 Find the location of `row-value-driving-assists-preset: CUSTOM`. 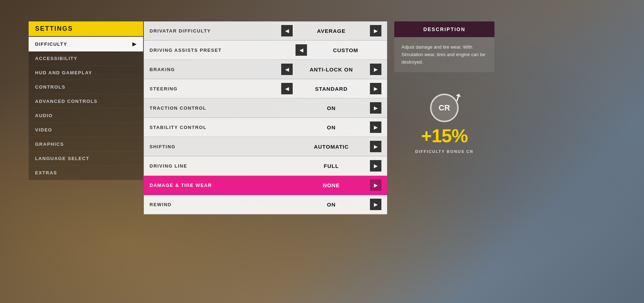

row-value-driving-assists-preset: CUSTOM is located at coordinates (346, 50).